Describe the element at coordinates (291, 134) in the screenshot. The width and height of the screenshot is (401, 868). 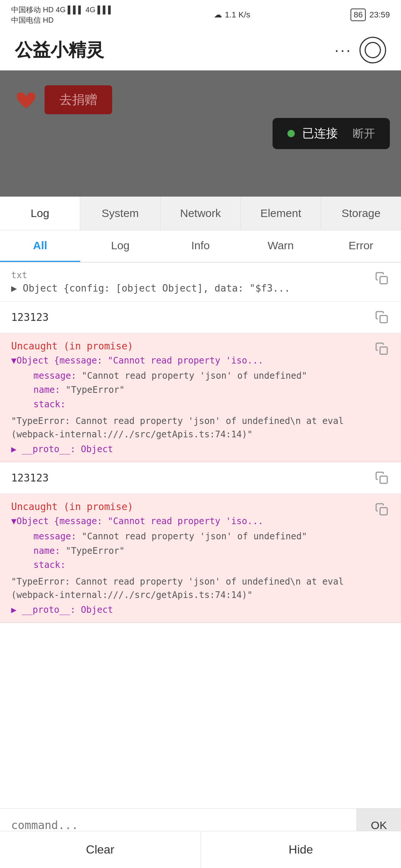
I see `connection-dot` at that location.